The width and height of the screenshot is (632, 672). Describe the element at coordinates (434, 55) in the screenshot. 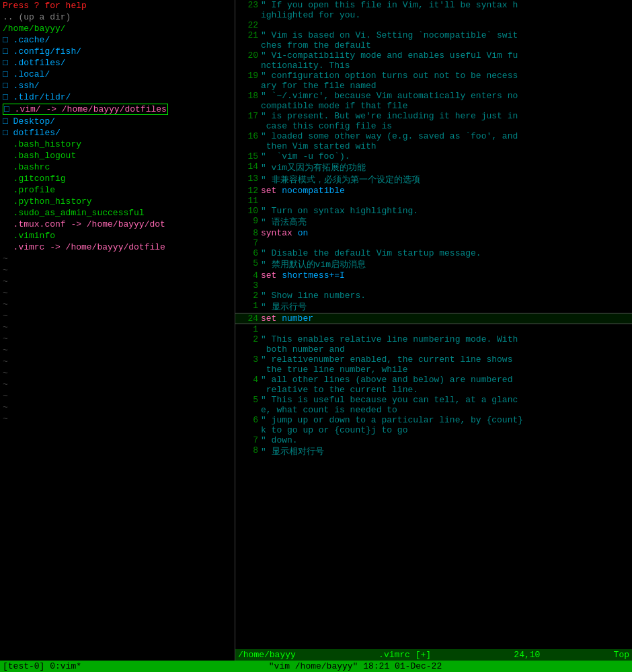

I see `code-line-20: 20 " Vi-compatibility mode and enables u…` at that location.